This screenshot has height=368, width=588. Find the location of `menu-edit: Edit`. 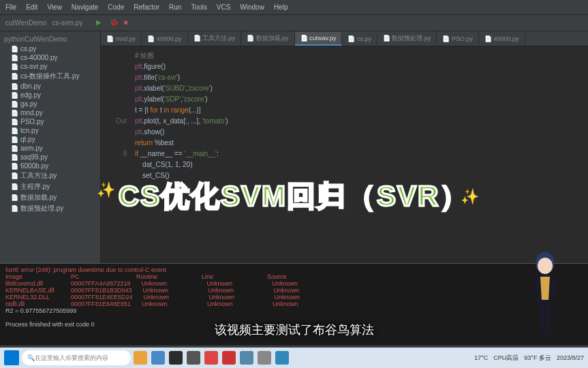

menu-edit: Edit is located at coordinates (31, 7).